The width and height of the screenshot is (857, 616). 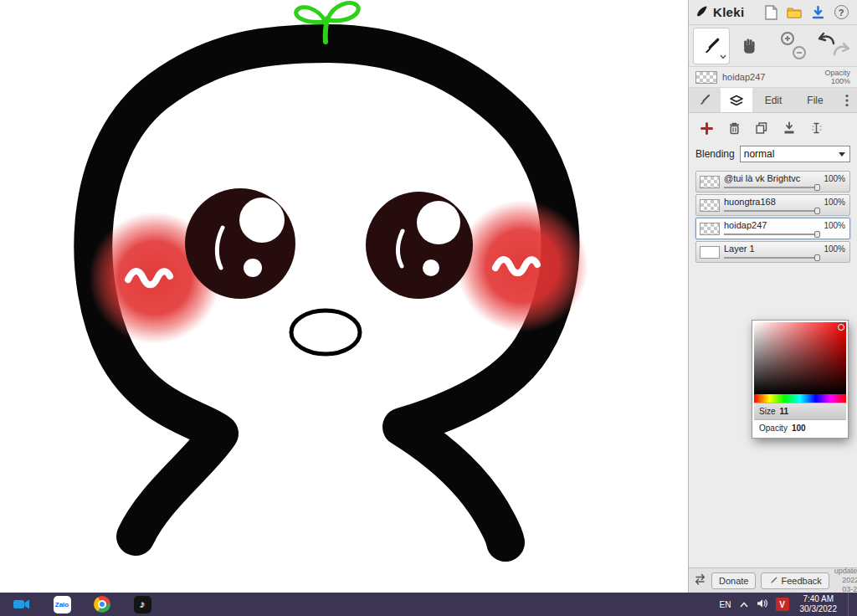 What do you see at coordinates (841, 13) in the screenshot?
I see `help-icon: ?` at bounding box center [841, 13].